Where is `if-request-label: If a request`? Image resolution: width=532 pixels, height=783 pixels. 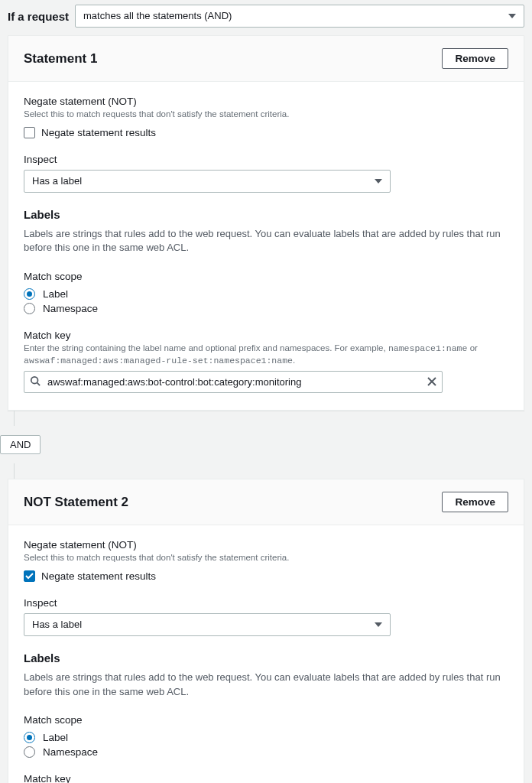
if-request-label: If a request is located at coordinates (38, 17).